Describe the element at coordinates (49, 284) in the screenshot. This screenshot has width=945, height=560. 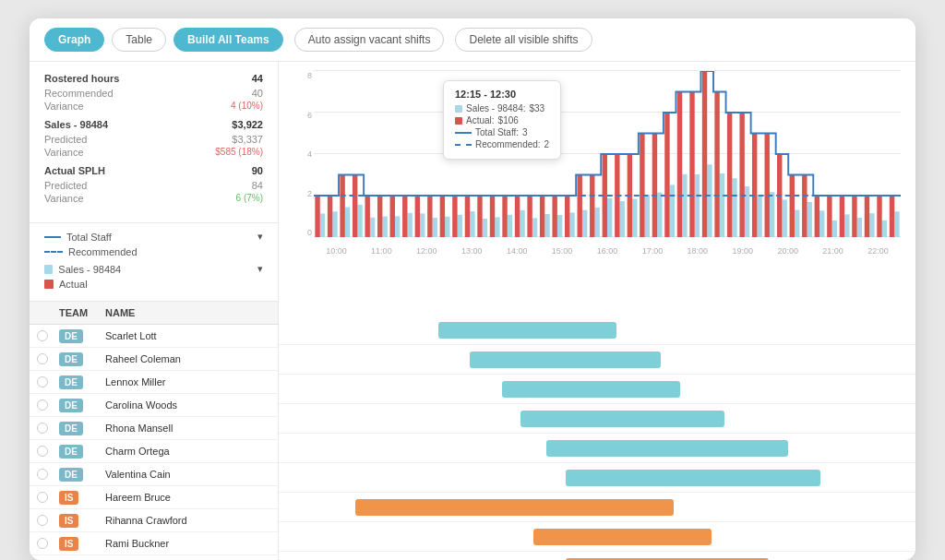
I see `actual-bar-icon` at that location.